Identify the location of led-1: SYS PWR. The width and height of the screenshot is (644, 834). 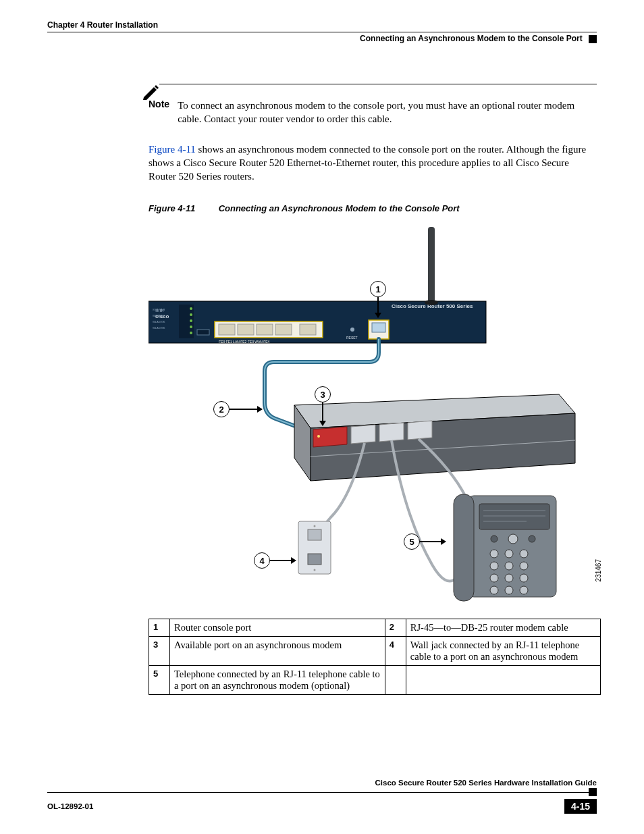
(159, 309).